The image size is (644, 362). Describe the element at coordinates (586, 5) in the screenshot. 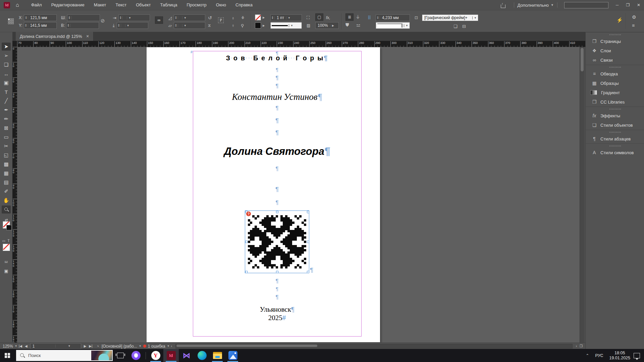

I see `app-search-input` at that location.